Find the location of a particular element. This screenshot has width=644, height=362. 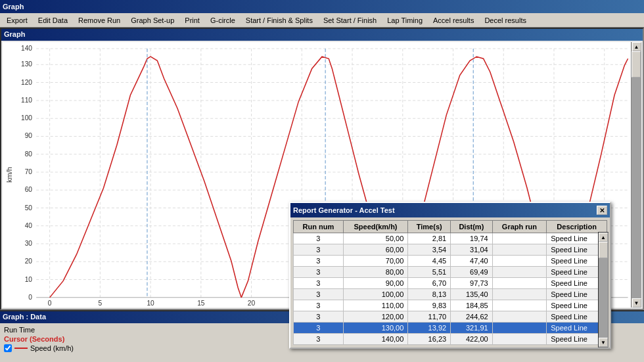

cursor-label: Cursor (Seconds) is located at coordinates (34, 339).